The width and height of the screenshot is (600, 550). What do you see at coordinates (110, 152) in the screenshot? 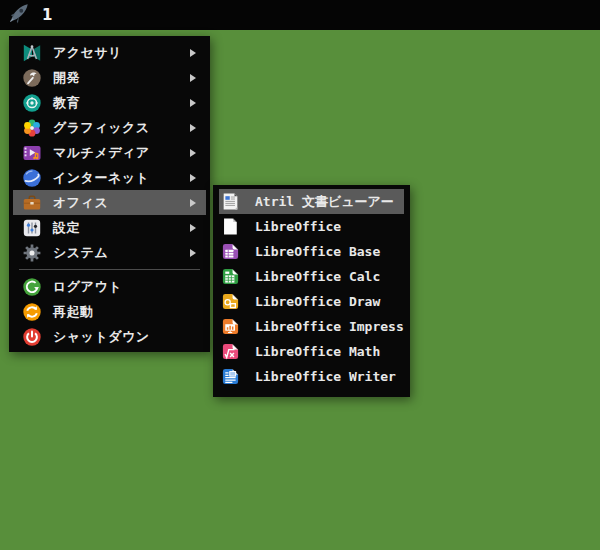
I see `menu-item-multimedia: マルチメディア` at bounding box center [110, 152].